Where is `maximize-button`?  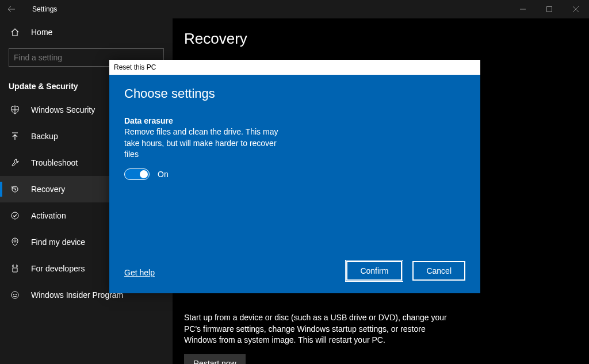
maximize-button is located at coordinates (549, 9).